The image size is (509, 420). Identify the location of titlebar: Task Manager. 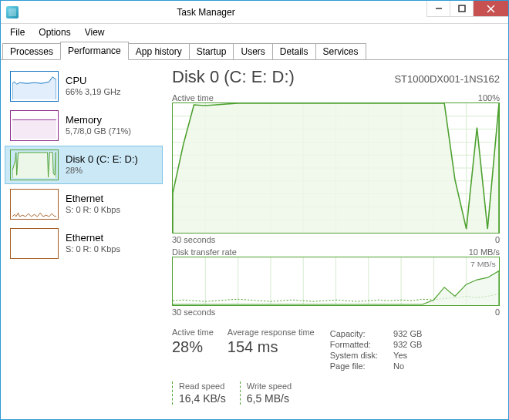
(254, 12).